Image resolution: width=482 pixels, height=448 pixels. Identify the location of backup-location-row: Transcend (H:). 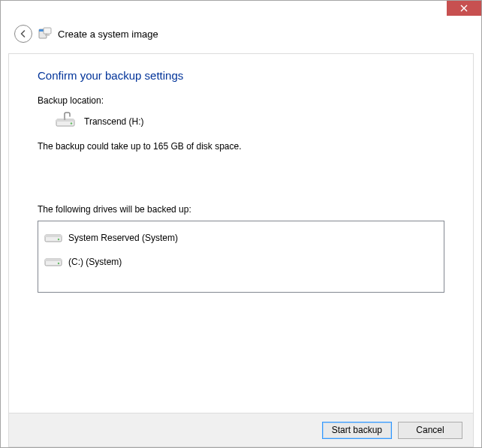
(250, 122).